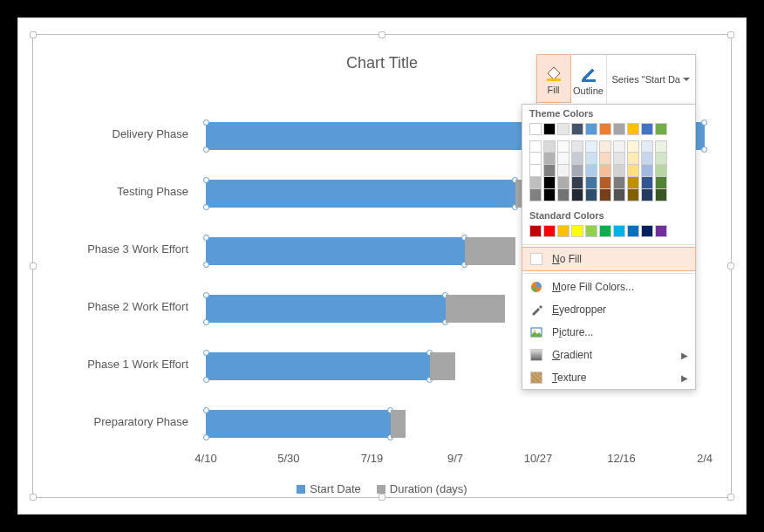  What do you see at coordinates (609, 355) in the screenshot?
I see `gradient-fill-item: Gradient ▶` at bounding box center [609, 355].